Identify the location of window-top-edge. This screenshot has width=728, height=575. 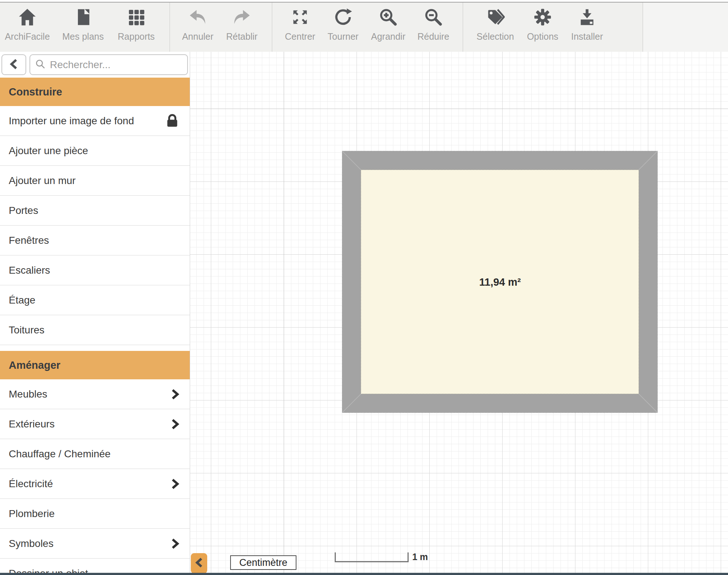
(364, 1).